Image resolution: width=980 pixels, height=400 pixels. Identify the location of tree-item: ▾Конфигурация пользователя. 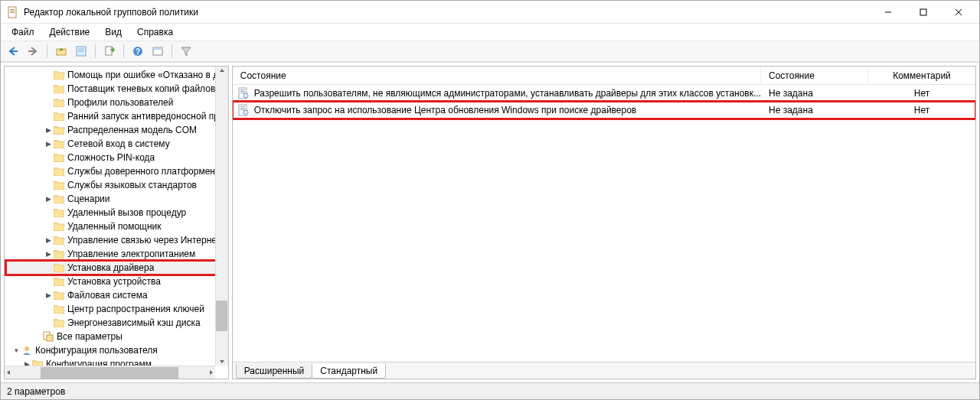
(117, 350).